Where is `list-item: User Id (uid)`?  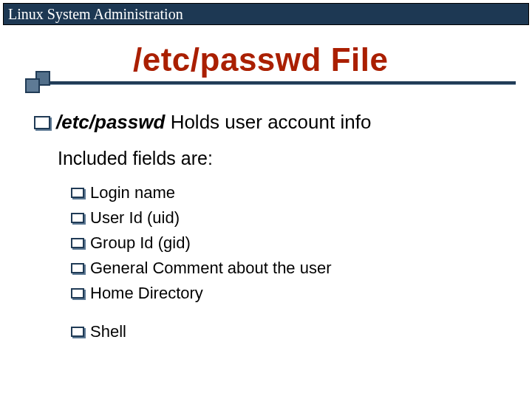
list-item: User Id (uid) is located at coordinates (201, 218).